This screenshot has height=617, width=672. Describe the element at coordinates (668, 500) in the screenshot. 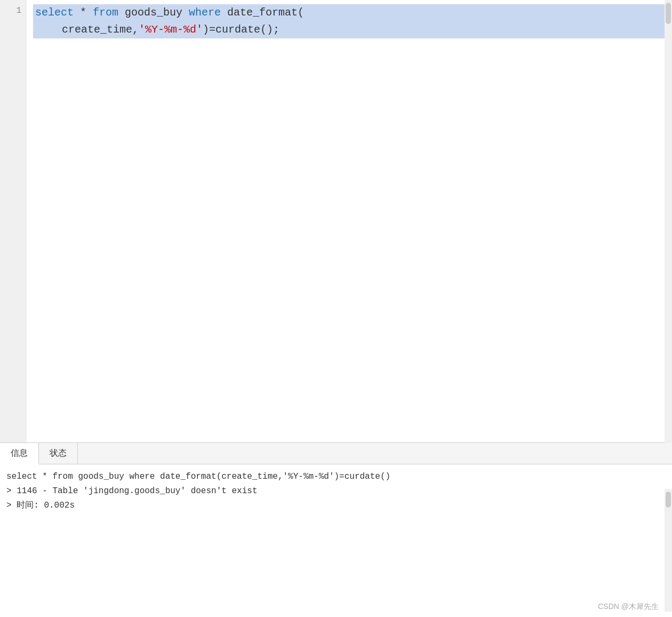

I see `output-scrollbar-thumb` at that location.